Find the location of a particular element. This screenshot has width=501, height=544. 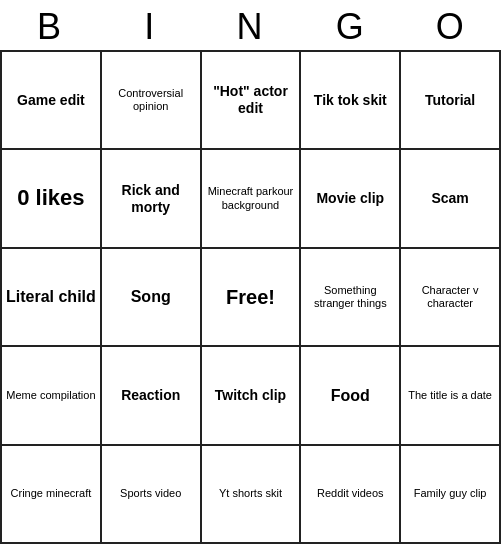

bingo-cell: Tik tok skit is located at coordinates (351, 101).